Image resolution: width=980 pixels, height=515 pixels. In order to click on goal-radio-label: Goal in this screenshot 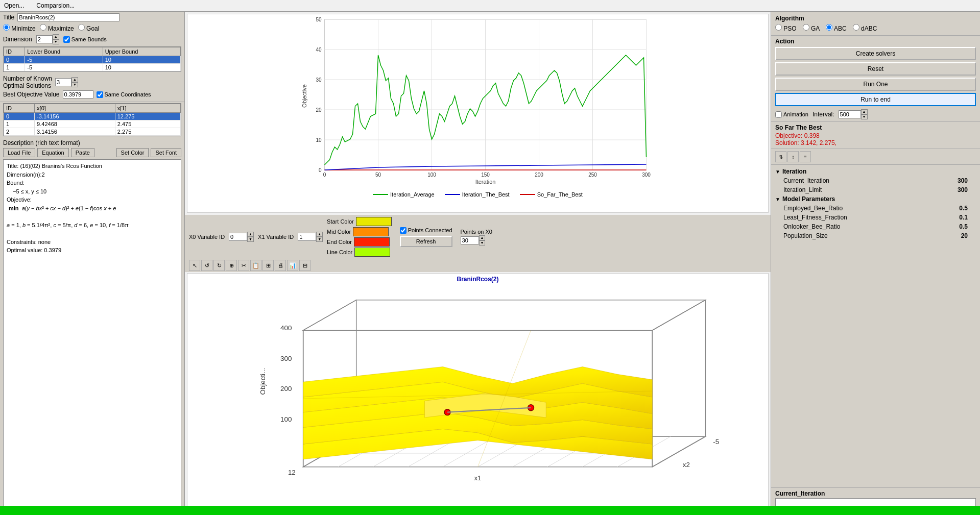, I will do `click(89, 28)`.